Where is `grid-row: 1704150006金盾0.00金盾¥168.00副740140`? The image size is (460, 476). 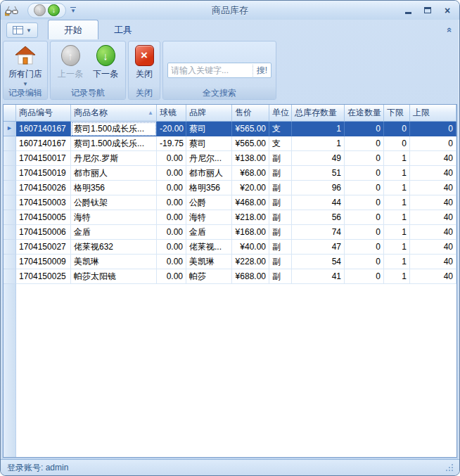
grid-row: 1704150006金盾0.00金盾¥168.00副740140 is located at coordinates (230, 232).